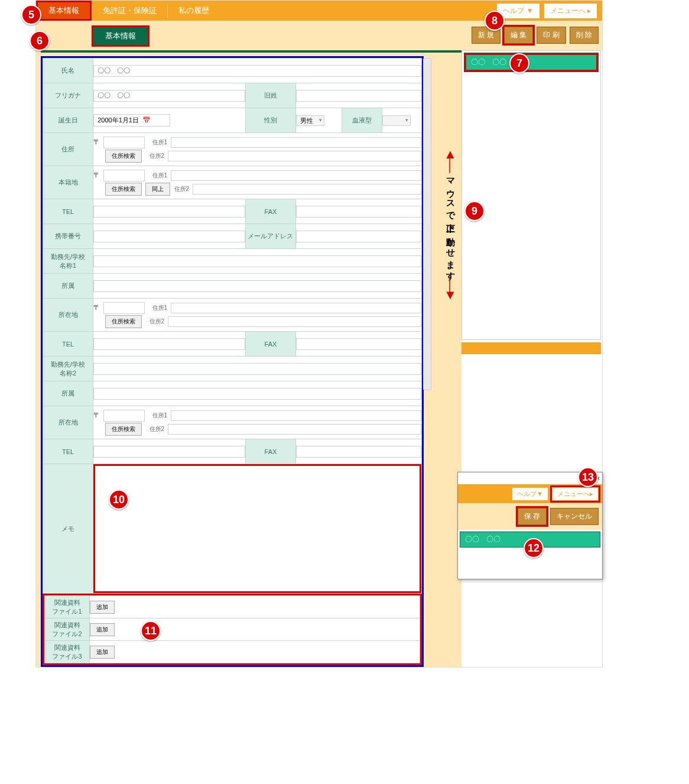 The height and width of the screenshot is (784, 689). What do you see at coordinates (296, 176) in the screenshot?
I see `honseki-addr1-input` at bounding box center [296, 176].